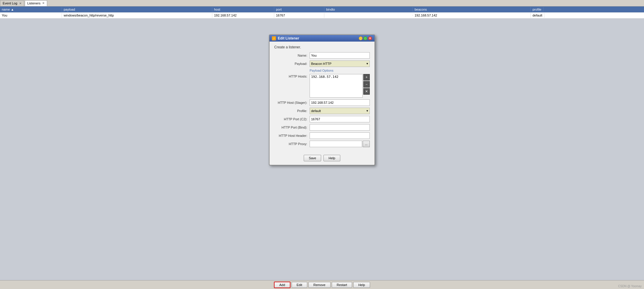 The height and width of the screenshot is (289, 644). What do you see at coordinates (332, 158) in the screenshot?
I see `help-button: Help` at bounding box center [332, 158].